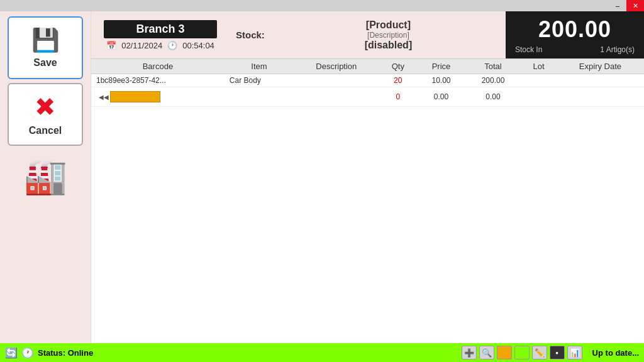  What do you see at coordinates (600, 80) in the screenshot?
I see `cell-expiry` at bounding box center [600, 80].